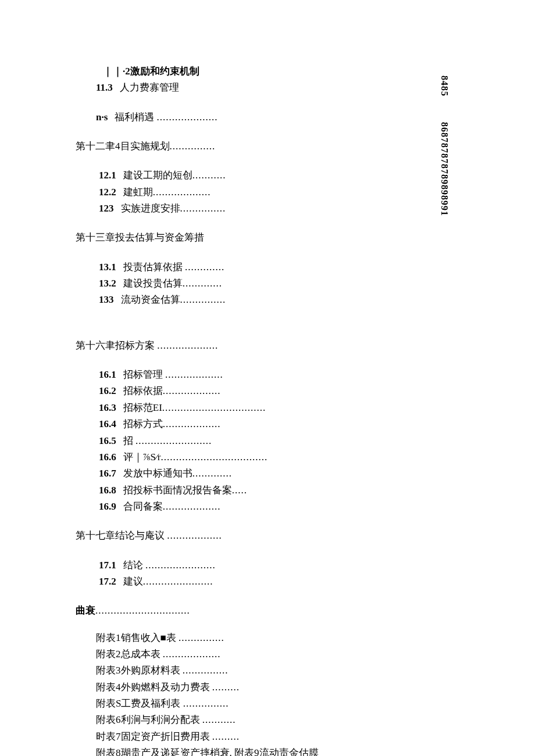  What do you see at coordinates (154, 267) in the screenshot?
I see `entry-label: 投责估算依据` at bounding box center [154, 267].